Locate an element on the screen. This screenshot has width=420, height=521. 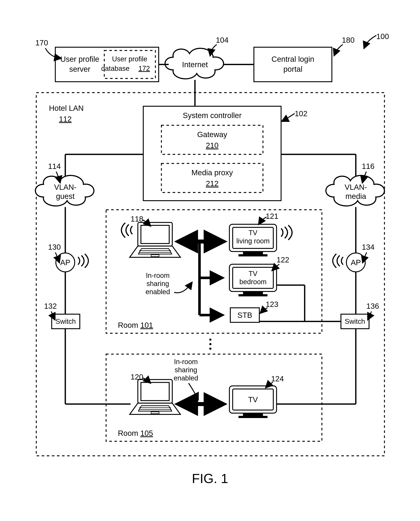
ref-114: 114 is located at coordinates (54, 166).